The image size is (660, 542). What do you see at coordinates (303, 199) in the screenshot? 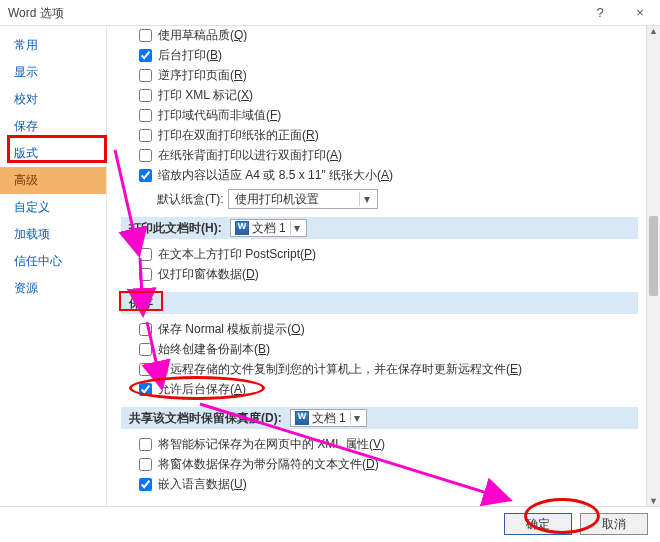
I see `default-tray-combo: 使用打印机设置▾` at bounding box center [303, 199].